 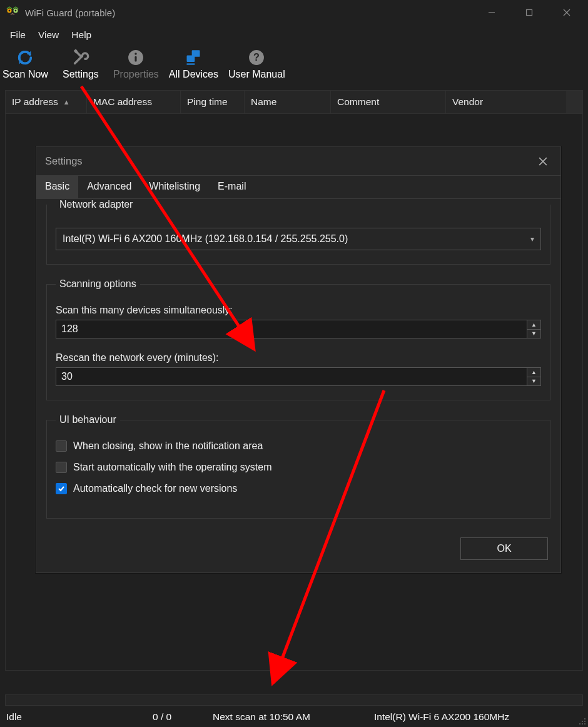 What do you see at coordinates (35, 102) in the screenshot?
I see `column-label: IP address` at bounding box center [35, 102].